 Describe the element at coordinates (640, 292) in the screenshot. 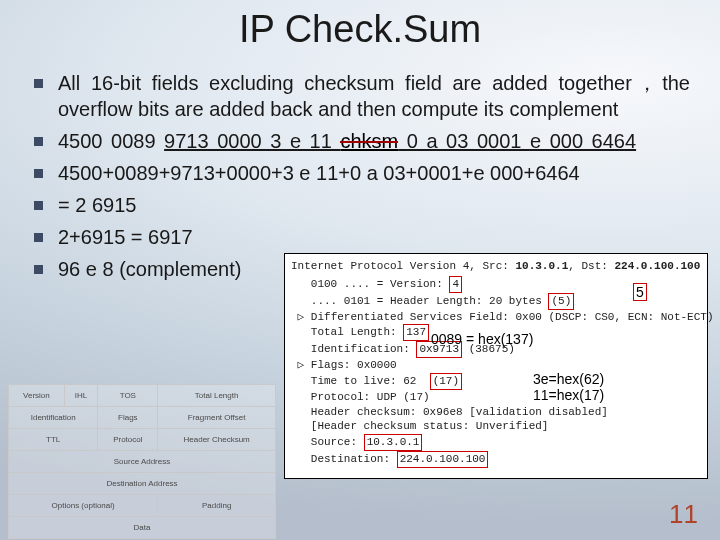

I see `callout-5: 5` at that location.